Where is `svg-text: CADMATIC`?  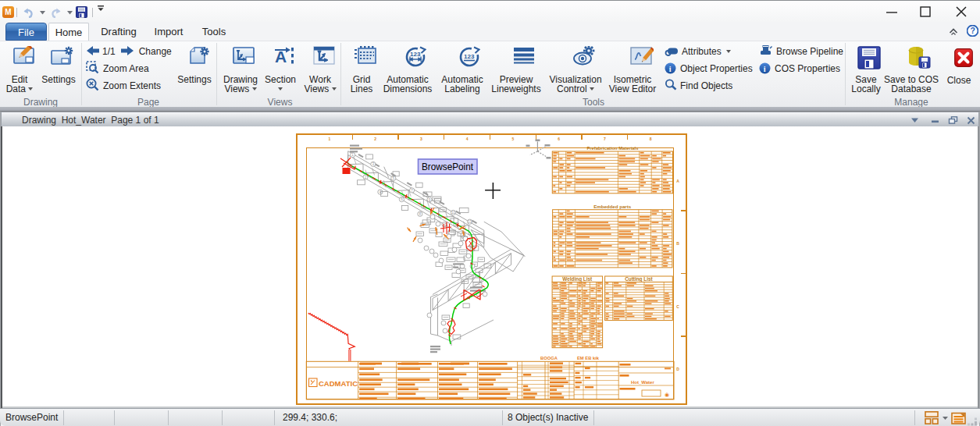
svg-text: CADMATIC is located at coordinates (338, 384).